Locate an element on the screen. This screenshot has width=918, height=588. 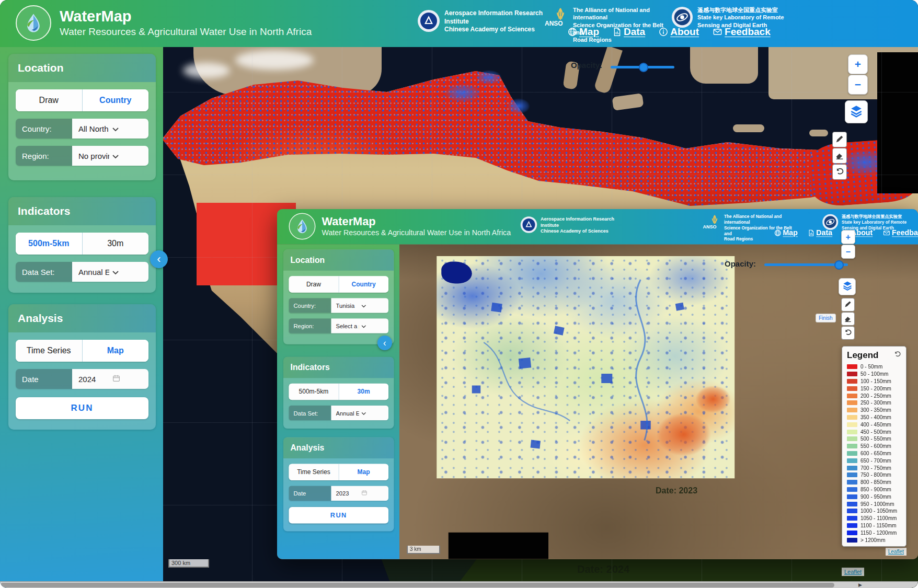
app-header: WaterMap Water Resources & Agricultural … is located at coordinates (598, 227).